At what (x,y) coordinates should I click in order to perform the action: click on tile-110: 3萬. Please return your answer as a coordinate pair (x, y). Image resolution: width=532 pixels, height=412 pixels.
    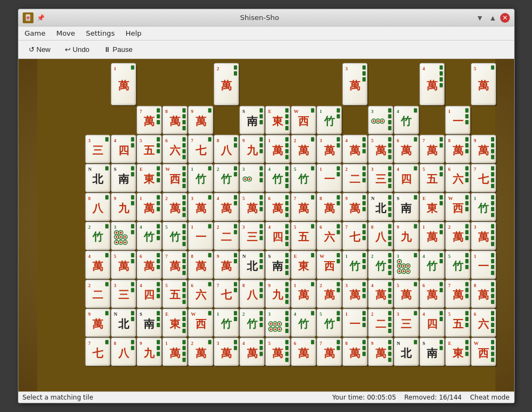
    Looking at the image, I should click on (355, 295).